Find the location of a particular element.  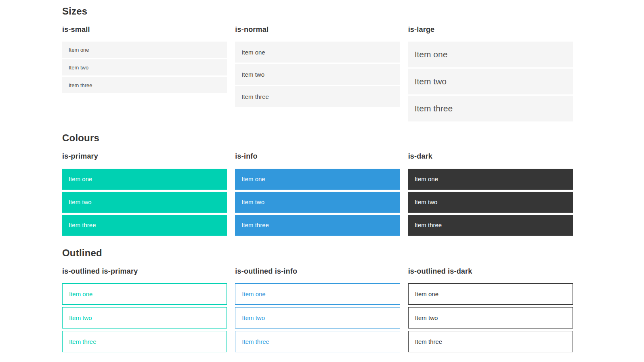

item-list-outlined-primary: Item one Item two Item three is located at coordinates (145, 318).